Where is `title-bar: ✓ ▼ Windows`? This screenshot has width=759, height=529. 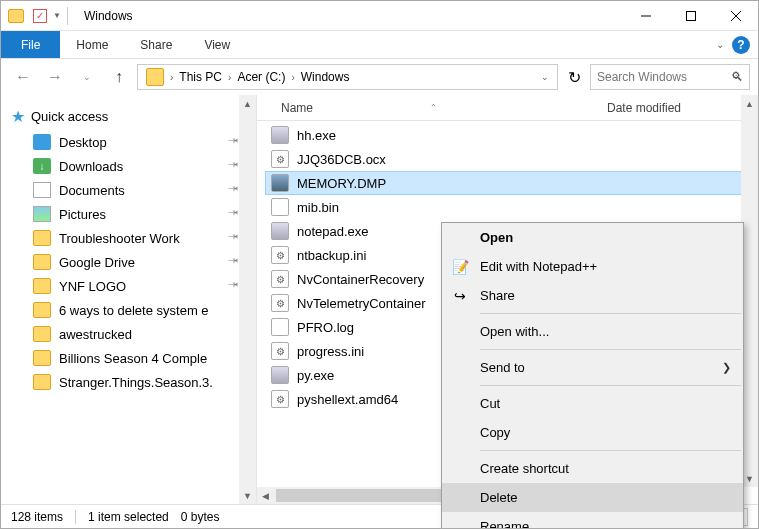 title-bar: ✓ ▼ Windows is located at coordinates (380, 16).